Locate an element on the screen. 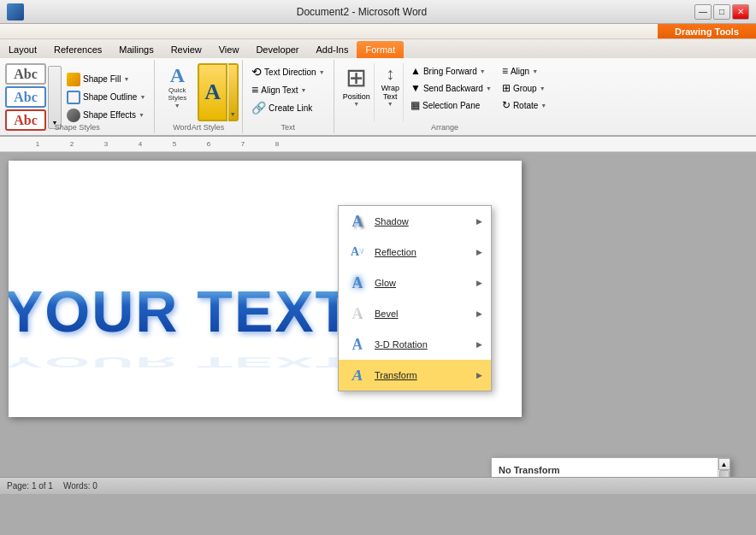 The width and height of the screenshot is (756, 535). wordart-group-label: WordArt Styles is located at coordinates (198, 127).